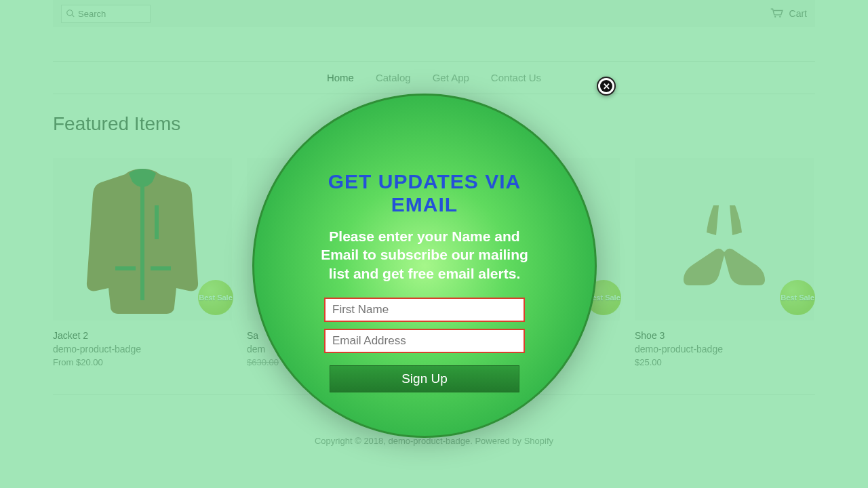  Describe the element at coordinates (606, 86) in the screenshot. I see `close-icon: ✕` at that location.